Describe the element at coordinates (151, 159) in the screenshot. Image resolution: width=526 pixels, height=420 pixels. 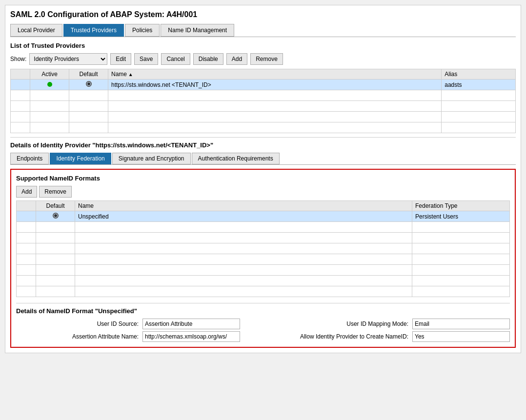
I see `tab-signature-encryption: Signature and Encryption` at that location.